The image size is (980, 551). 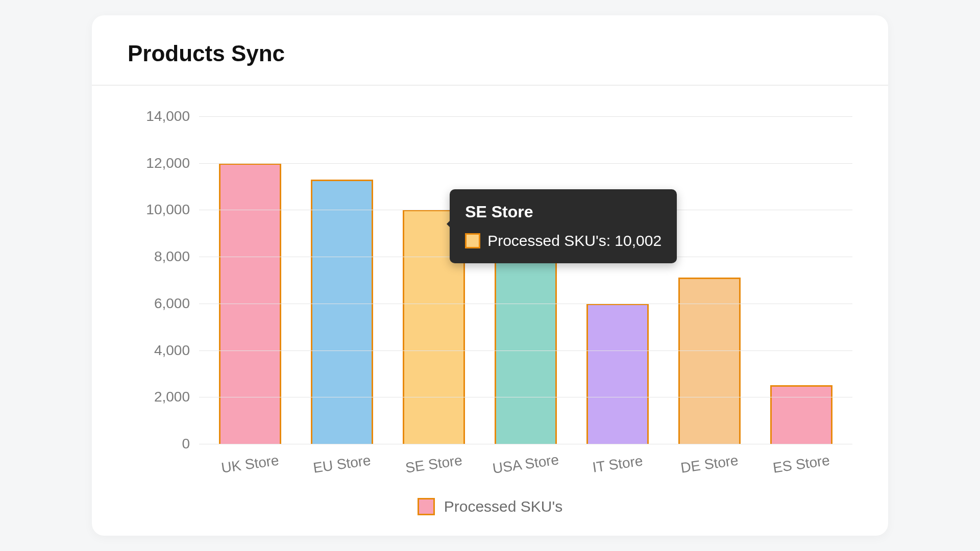 What do you see at coordinates (526, 464) in the screenshot?
I see `x-axis-labels: UK StoreEU StoreSE StoreUSA StoreIT Stor…` at bounding box center [526, 464].